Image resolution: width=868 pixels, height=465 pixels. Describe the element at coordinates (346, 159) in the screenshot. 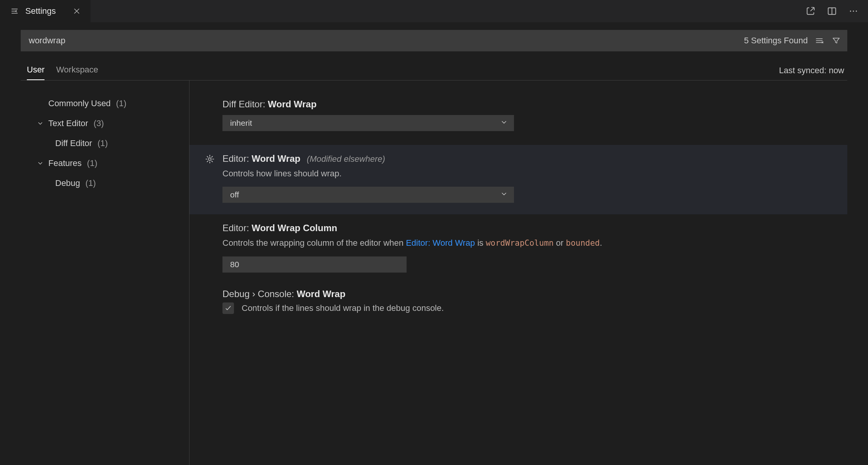

I see `modified-elsewhere-badge: (Modified elsewhere)` at that location.